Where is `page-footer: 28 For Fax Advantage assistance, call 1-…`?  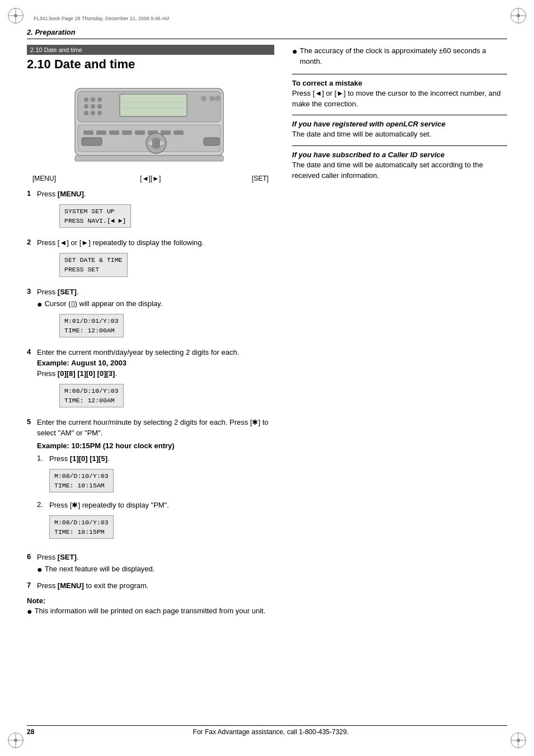 page-footer: 28 For Fax Advantage assistance, call 1-… is located at coordinates (267, 731).